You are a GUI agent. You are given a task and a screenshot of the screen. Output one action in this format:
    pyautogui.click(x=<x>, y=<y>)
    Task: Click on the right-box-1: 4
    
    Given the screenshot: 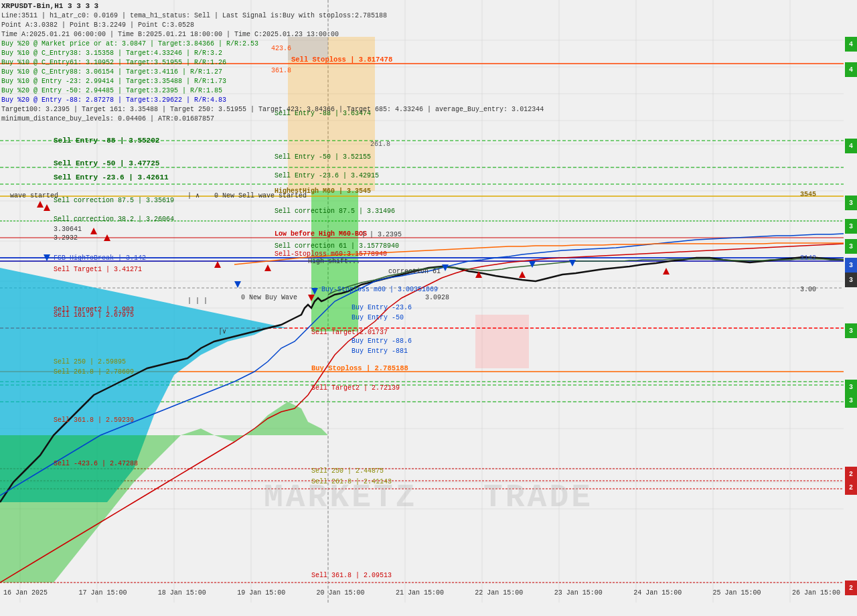 What is the action you would take?
    pyautogui.click(x=851, y=44)
    